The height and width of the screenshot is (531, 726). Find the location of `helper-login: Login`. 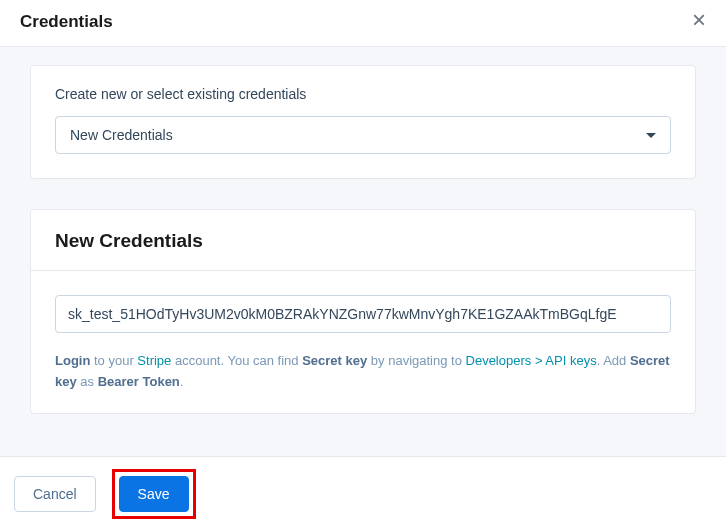

helper-login: Login is located at coordinates (72, 360).